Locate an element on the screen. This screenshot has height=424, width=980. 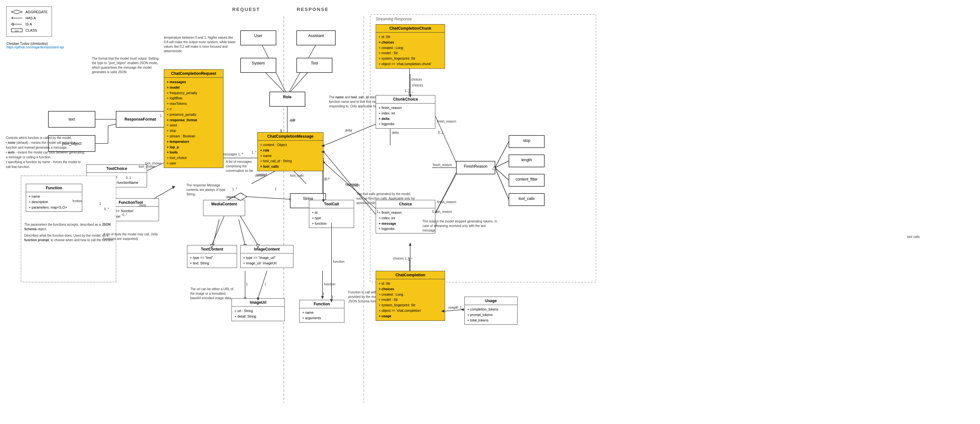
svg-text: 0..* is located at coordinates (326, 179).